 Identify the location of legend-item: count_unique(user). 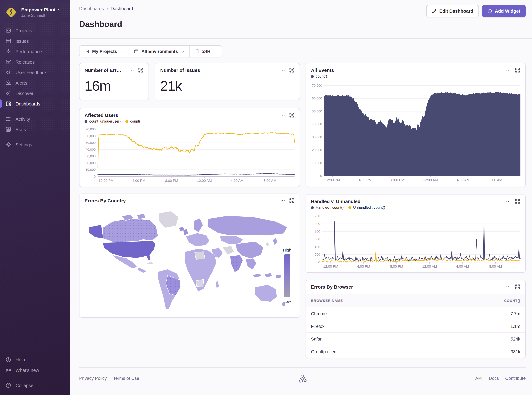
(103, 121).